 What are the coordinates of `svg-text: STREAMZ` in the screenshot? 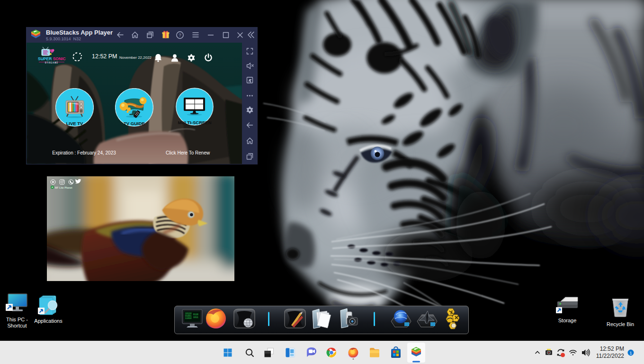 It's located at (52, 63).